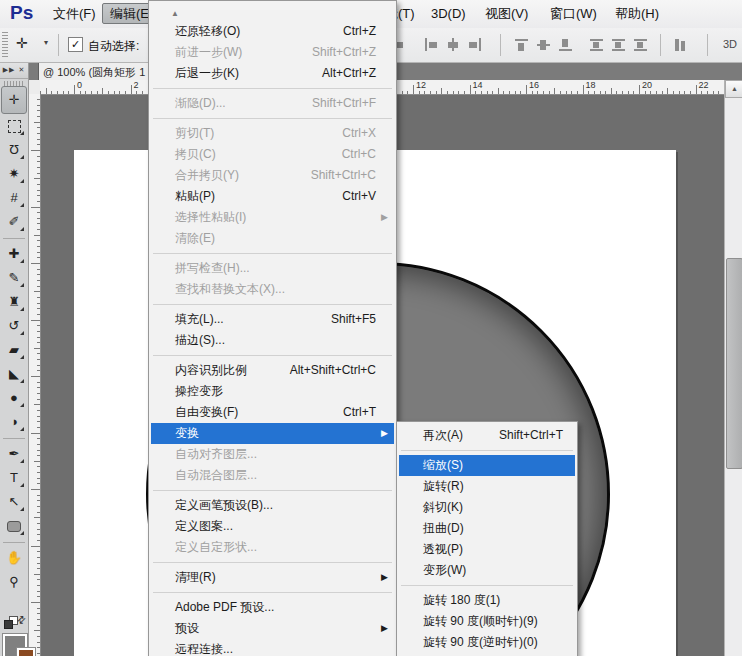  What do you see at coordinates (448, 14) in the screenshot?
I see `menu-item-1: 3D(D)` at bounding box center [448, 14].